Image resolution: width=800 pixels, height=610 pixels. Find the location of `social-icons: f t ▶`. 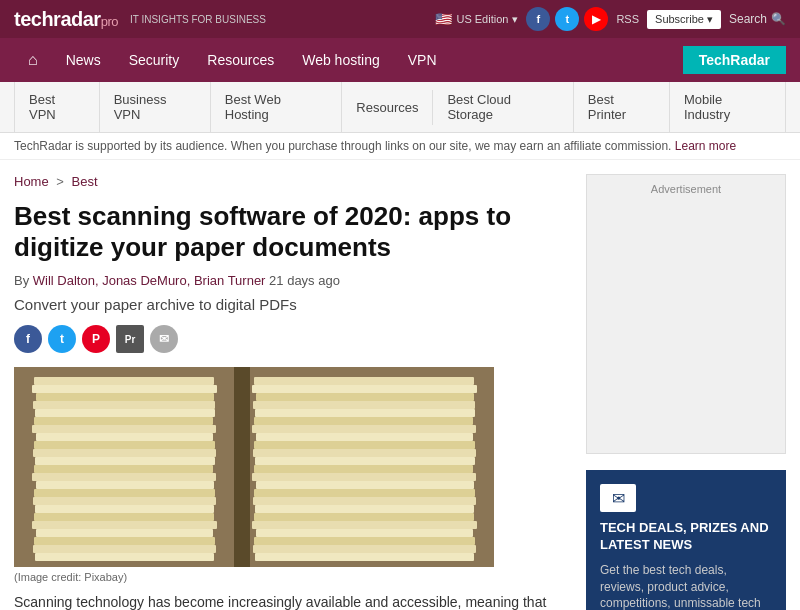

social-icons: f t ▶ is located at coordinates (567, 19).